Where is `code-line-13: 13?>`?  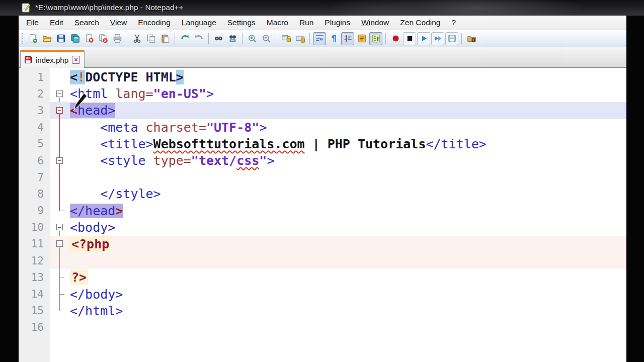
code-line-13: 13?> is located at coordinates (323, 278).